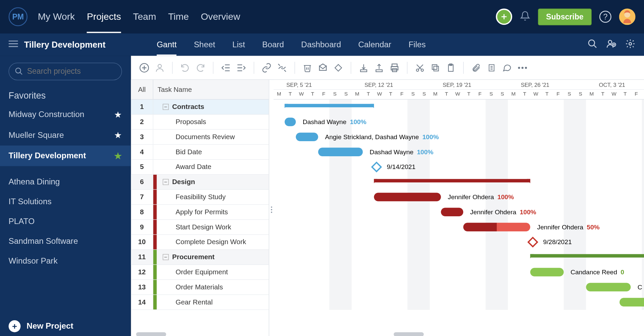  I want to click on project-tillery-development: Tillery Development★, so click(65, 156).